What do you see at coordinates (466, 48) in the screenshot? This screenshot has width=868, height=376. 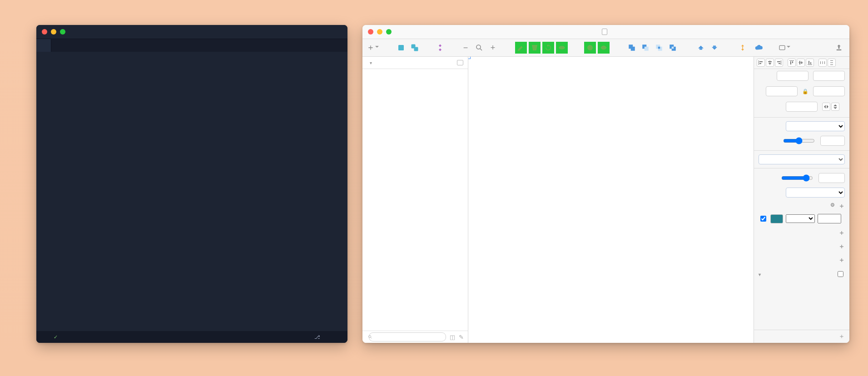 I see `zoom-out-button: −` at bounding box center [466, 48].